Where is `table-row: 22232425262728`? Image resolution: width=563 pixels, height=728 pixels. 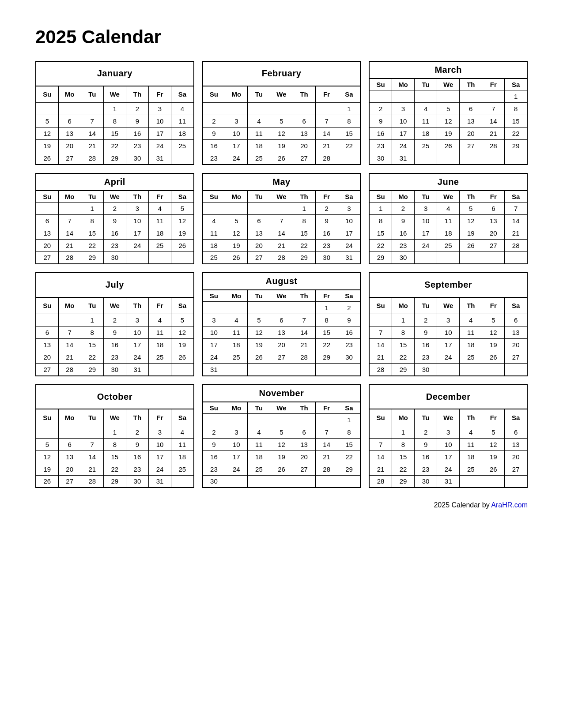 table-row: 22232425262728 is located at coordinates (448, 245).